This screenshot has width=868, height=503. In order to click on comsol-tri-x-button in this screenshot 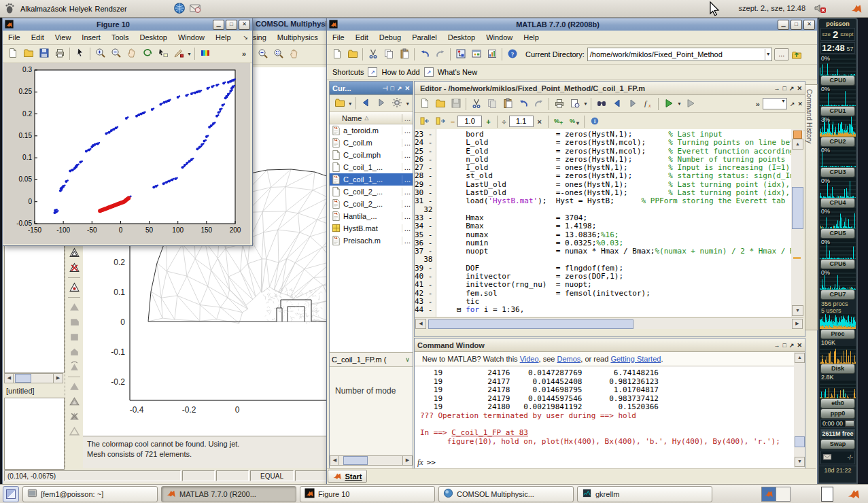, I will do `click(74, 268)`.